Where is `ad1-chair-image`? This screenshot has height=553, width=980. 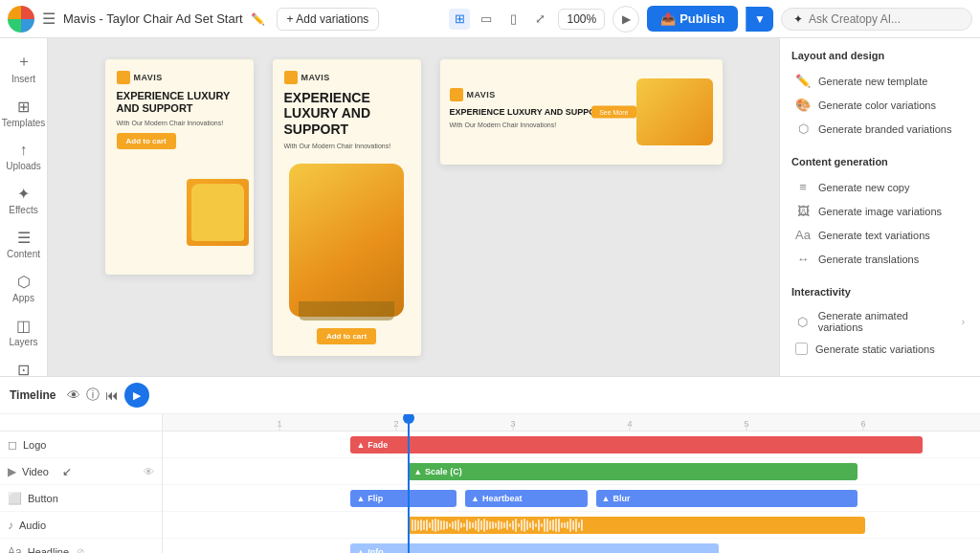
ad1-chair-image is located at coordinates (218, 212).